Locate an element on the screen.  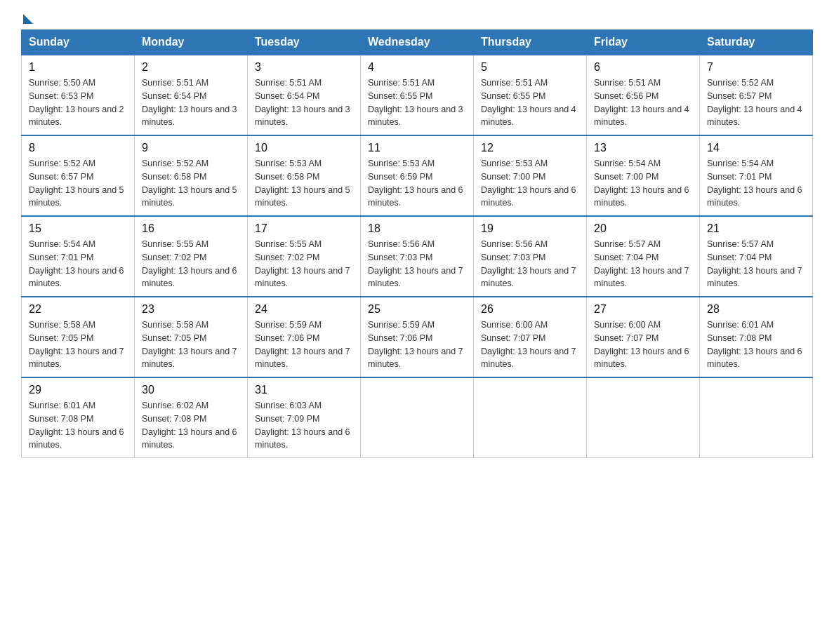
calendar-cell: 17 Sunrise: 5:55 AMSunset: 7:02 PMDaylig… is located at coordinates (305, 257).